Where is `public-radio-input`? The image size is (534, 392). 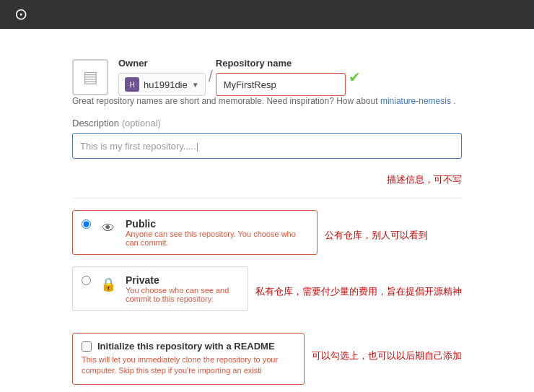 public-radio-input is located at coordinates (87, 224).